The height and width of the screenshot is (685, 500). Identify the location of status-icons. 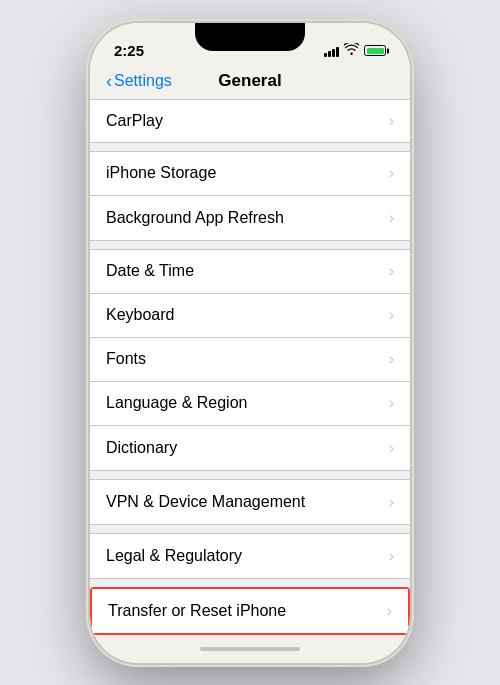
(355, 50).